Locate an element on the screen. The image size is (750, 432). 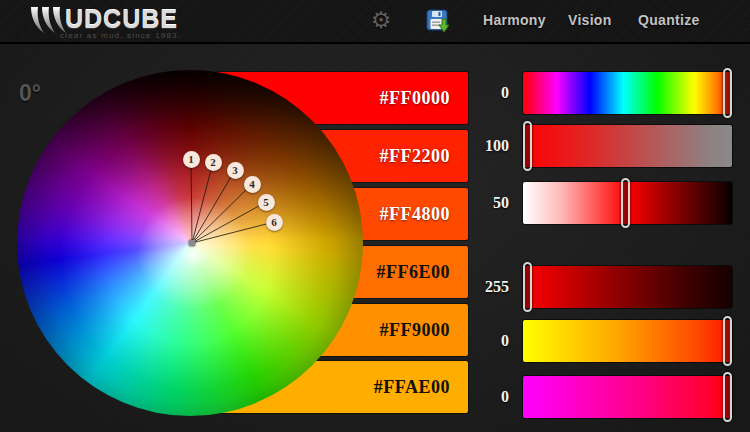
lightness-slider-track is located at coordinates (628, 203).